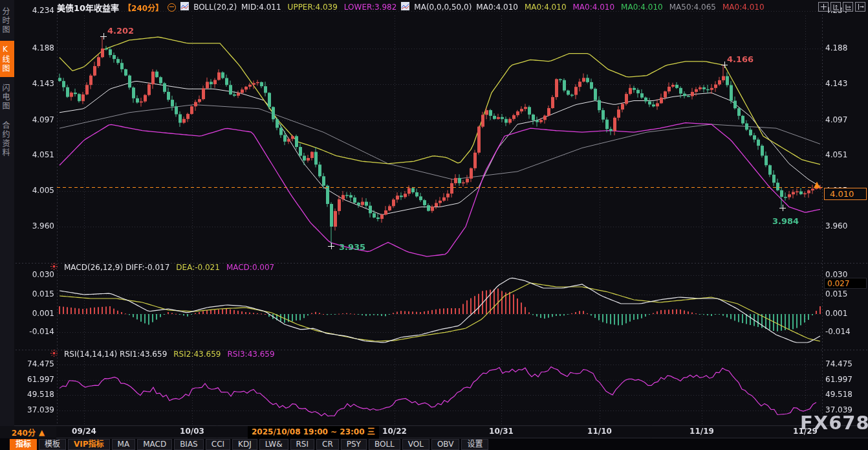 This screenshot has height=450, width=868. I want to click on macd-y-axis-tick-right: 0.001, so click(836, 313).